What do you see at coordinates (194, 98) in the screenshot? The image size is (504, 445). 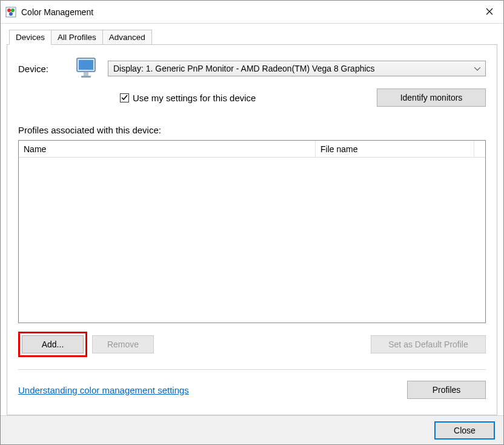 I see `use-my-settings-label: Use my settings for this device` at bounding box center [194, 98].